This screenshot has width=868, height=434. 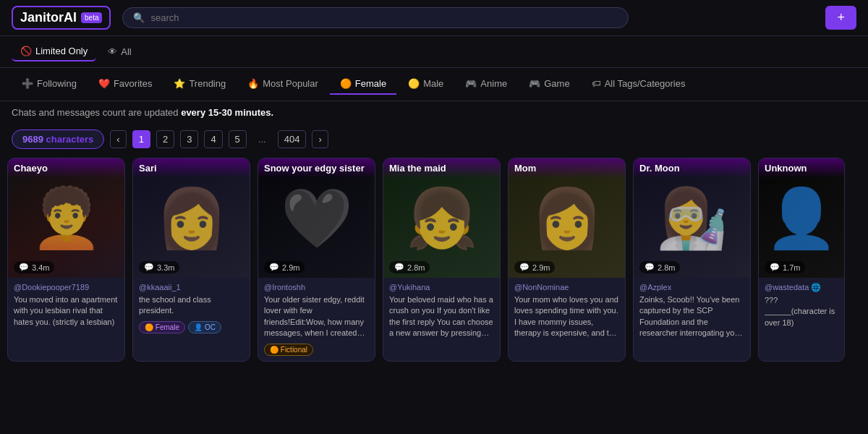 I want to click on page-1-button: 1, so click(x=142, y=139).